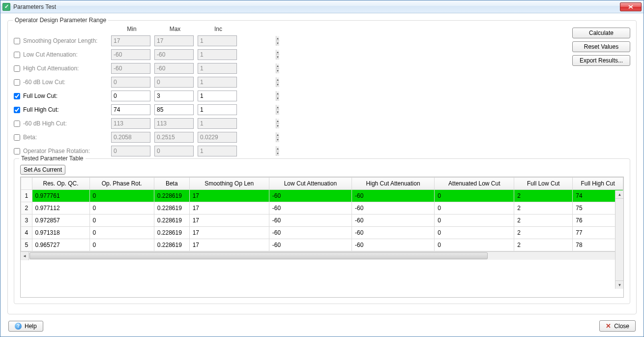 Image resolution: width=644 pixels, height=337 pixels. I want to click on header-min: Min, so click(132, 29).